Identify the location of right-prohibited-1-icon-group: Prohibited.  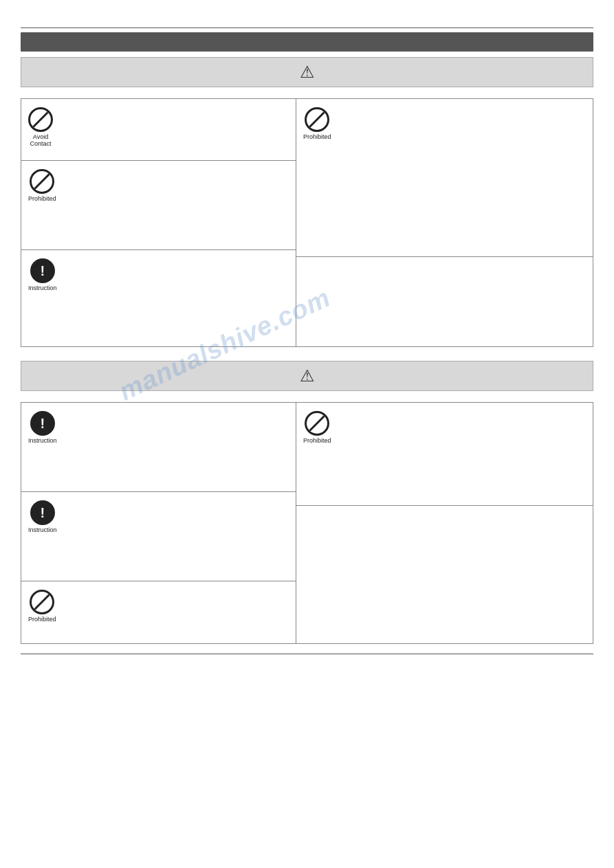
(318, 124).